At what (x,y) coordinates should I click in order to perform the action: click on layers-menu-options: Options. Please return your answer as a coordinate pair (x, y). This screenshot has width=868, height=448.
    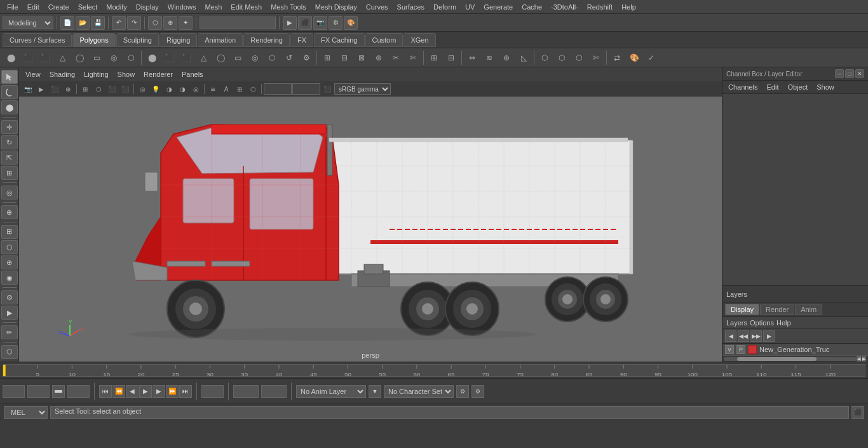
    Looking at the image, I should click on (762, 323).